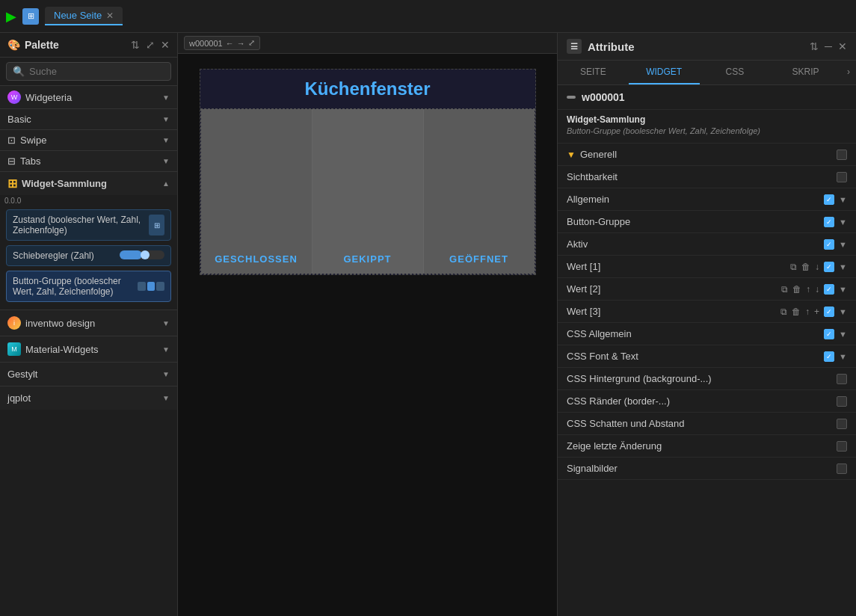  Describe the element at coordinates (842, 446) in the screenshot. I see `zeige-aenderung-checkbox` at that location.